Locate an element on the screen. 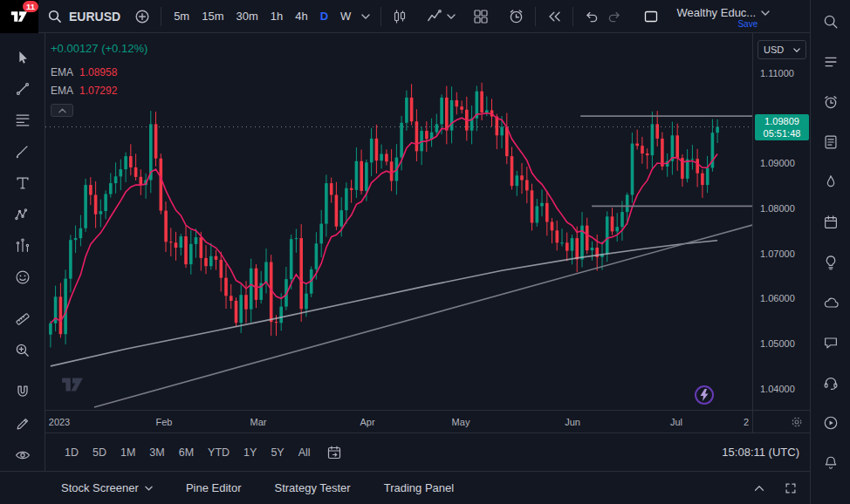  tab-label: Trading Panel is located at coordinates (419, 488).